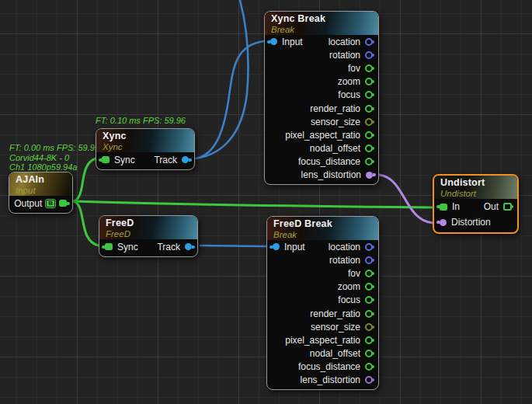 The width and height of the screenshot is (532, 404). Describe the element at coordinates (148, 236) in the screenshot. I see `node-freed: FreeD FreeD Sync Track` at that location.